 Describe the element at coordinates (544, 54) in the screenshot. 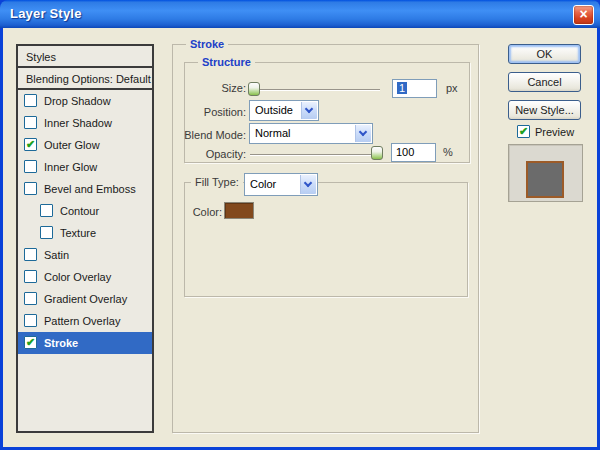

I see `ok-button: OK` at that location.